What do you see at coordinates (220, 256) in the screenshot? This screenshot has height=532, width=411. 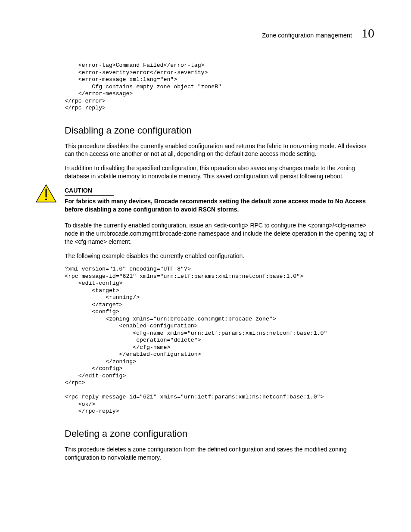 I see `paragraph: The following example disables the curre…` at bounding box center [220, 256].